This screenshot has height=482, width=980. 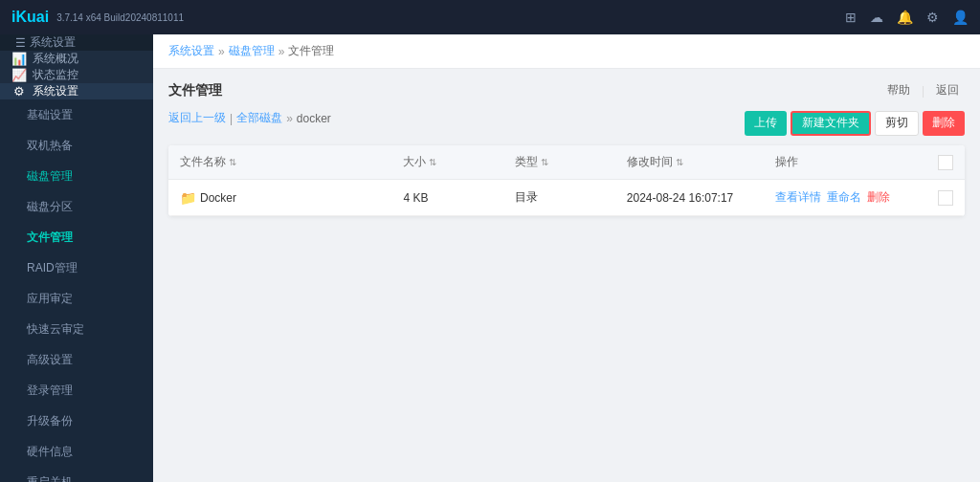 What do you see at coordinates (50, 145) in the screenshot?
I see `submenu-label: 双机热备` at bounding box center [50, 145].